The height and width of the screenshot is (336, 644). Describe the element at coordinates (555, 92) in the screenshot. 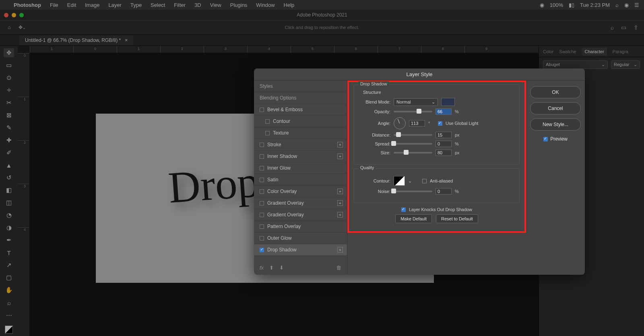

I see `ok-button: OK` at that location.